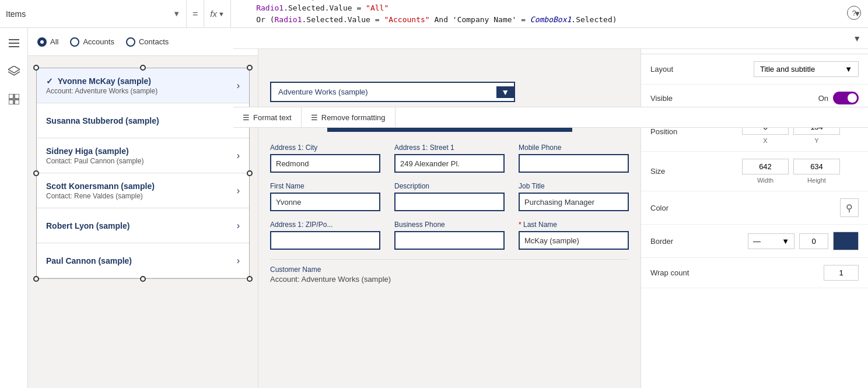 The width and height of the screenshot is (868, 388). I want to click on dropdown-chevron-icon: ▼, so click(505, 92).